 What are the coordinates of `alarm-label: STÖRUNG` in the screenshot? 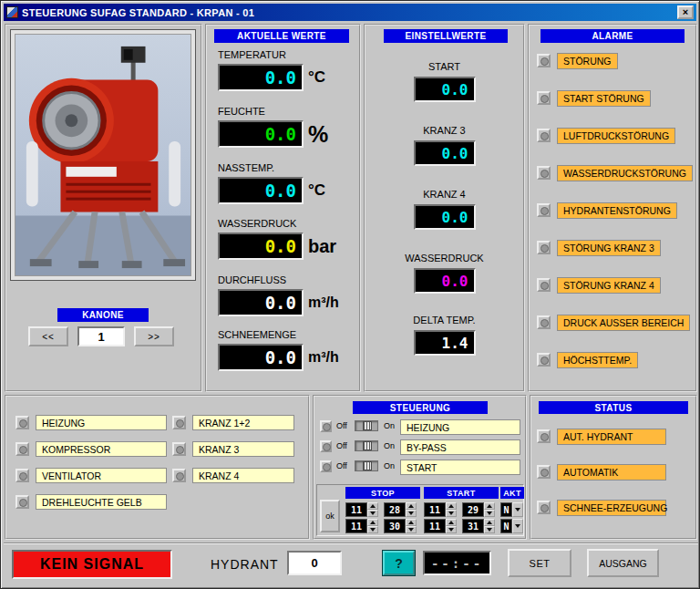 It's located at (587, 61).